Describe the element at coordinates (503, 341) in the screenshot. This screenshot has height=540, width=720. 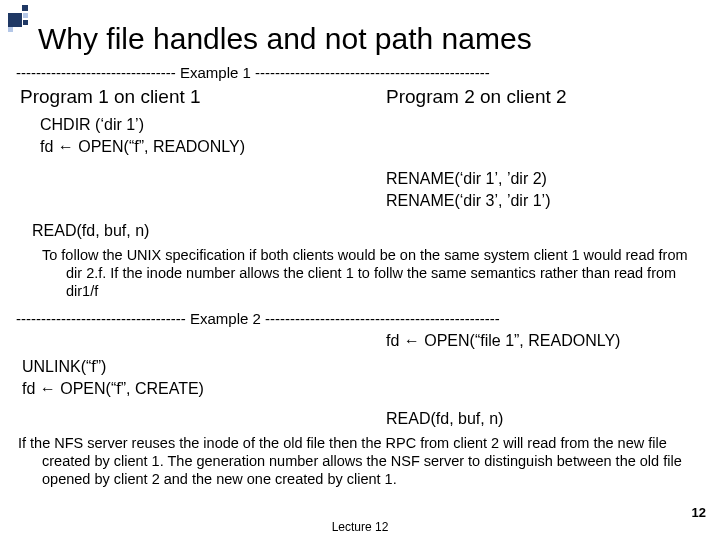
I see `code-fd-open-file1: fd ← OPEN(“file 1”, READONLY)` at that location.